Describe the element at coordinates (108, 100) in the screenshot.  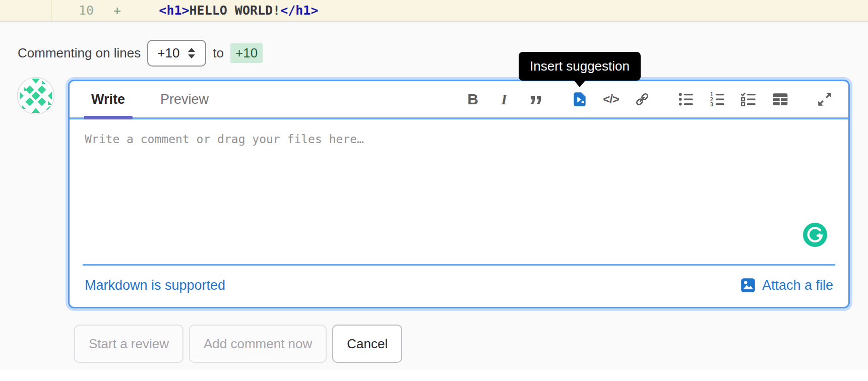
I see `tab-write-label: Write` at that location.